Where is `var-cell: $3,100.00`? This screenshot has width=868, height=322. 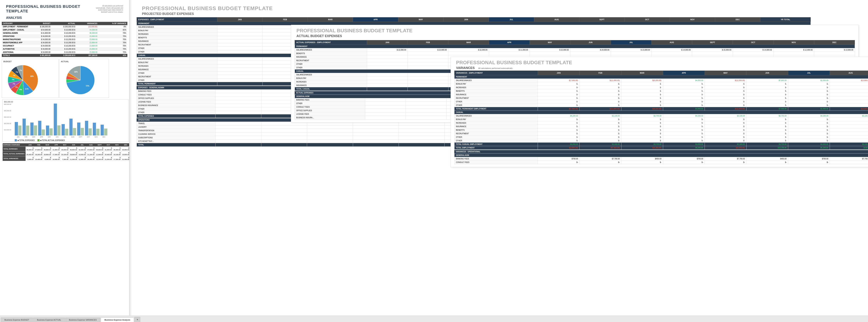
var-cell: $3,100.00 is located at coordinates (849, 116).